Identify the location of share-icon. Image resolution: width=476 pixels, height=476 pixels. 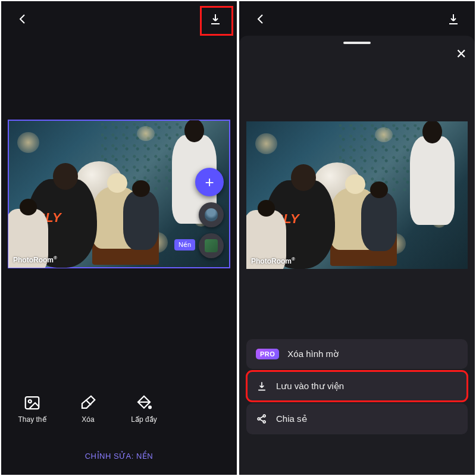
(262, 419).